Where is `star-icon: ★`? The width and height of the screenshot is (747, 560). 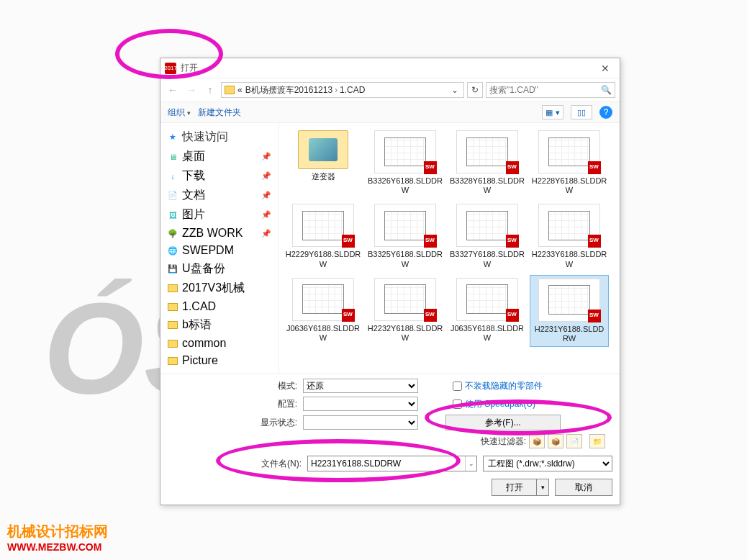
star-icon: ★ is located at coordinates (173, 137).